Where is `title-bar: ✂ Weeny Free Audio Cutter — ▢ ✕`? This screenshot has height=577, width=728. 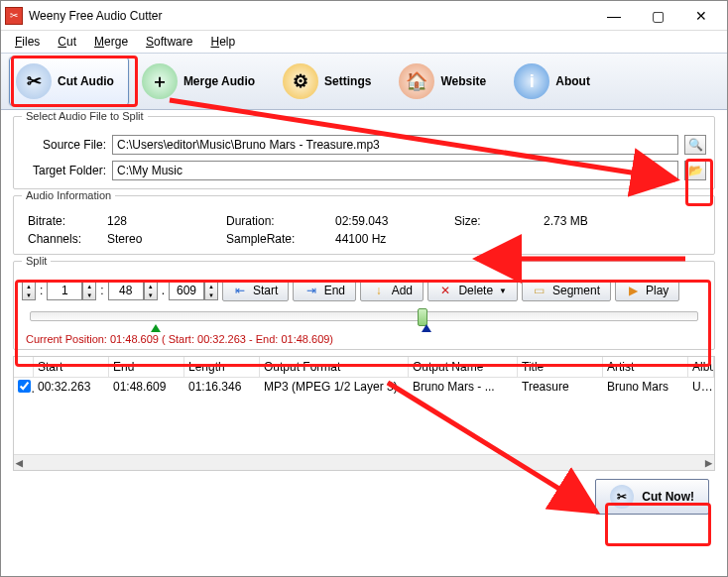
title-bar: ✂ Weeny Free Audio Cutter — ▢ ✕ is located at coordinates (364, 16).